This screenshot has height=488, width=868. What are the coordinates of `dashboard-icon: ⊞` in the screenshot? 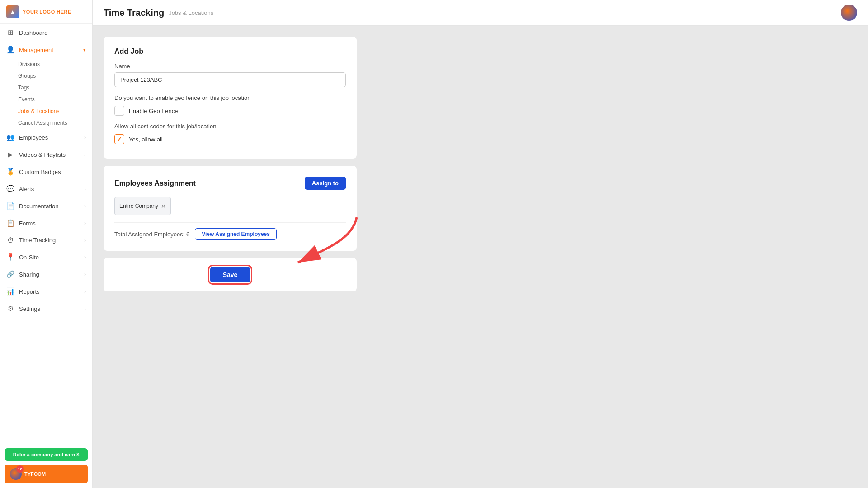 It's located at (10, 33).